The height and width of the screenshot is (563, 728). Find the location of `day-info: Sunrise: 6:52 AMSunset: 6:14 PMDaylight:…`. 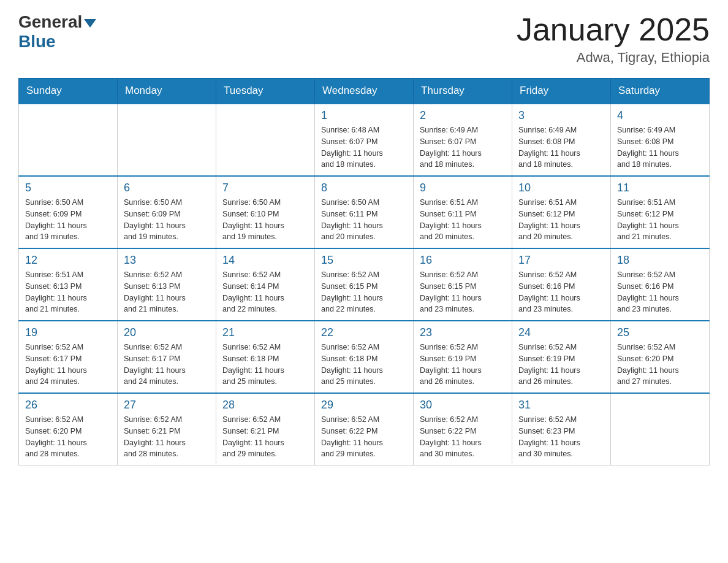

day-info: Sunrise: 6:52 AMSunset: 6:14 PMDaylight:… is located at coordinates (265, 292).